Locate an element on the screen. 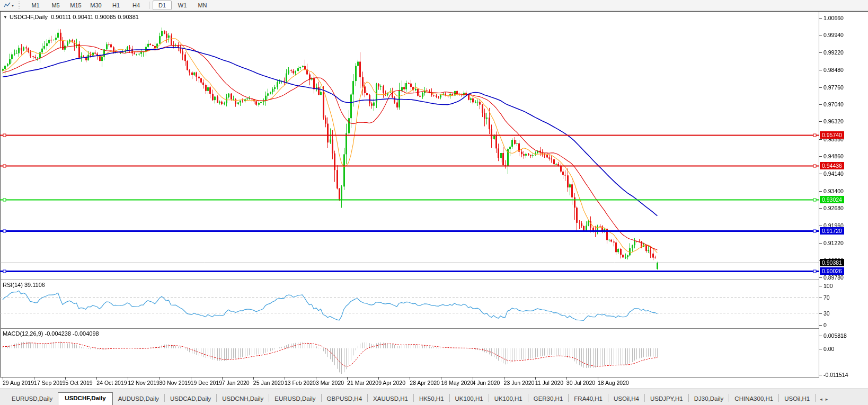 The width and height of the screenshot is (868, 405). chart-tab-audusd-daily: AUDUSD,Daily is located at coordinates (139, 399).